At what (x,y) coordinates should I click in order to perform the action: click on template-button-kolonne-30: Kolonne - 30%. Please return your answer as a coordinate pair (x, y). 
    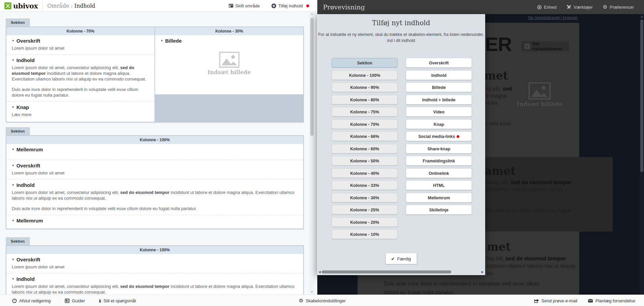
    Looking at the image, I should click on (365, 198).